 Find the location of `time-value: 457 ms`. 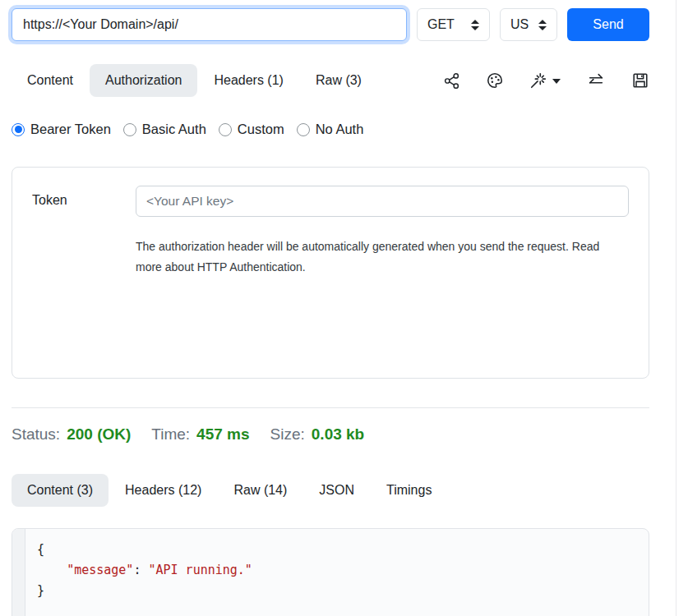

time-value: 457 ms is located at coordinates (223, 434).